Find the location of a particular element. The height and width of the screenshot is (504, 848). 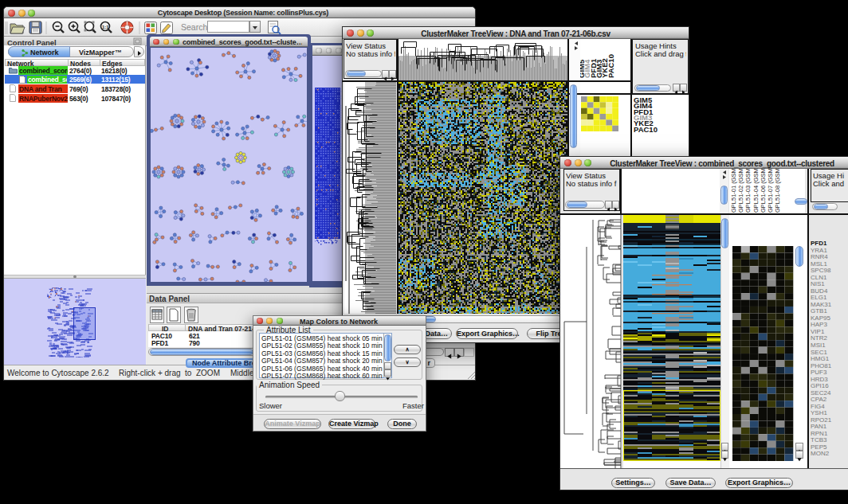

svg-text: GPL51-01 (GSM854) is located at coordinates (733, 191).